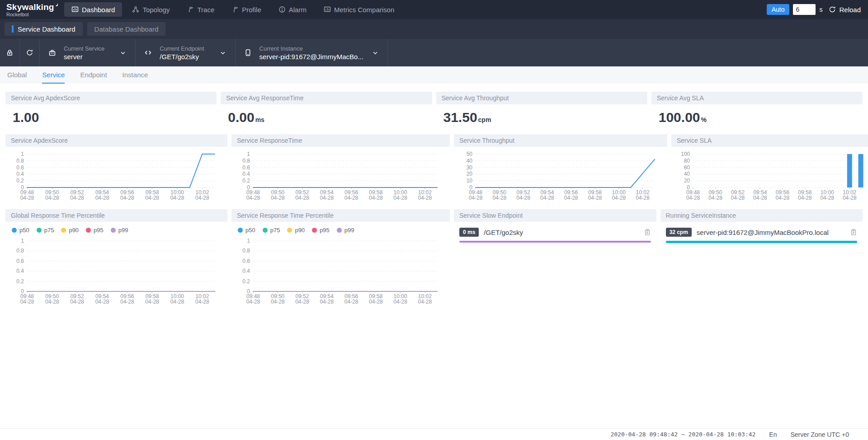 The height and width of the screenshot is (440, 868). Describe the element at coordinates (117, 140) in the screenshot. I see `chart-title: Service ApdexScore` at that location.